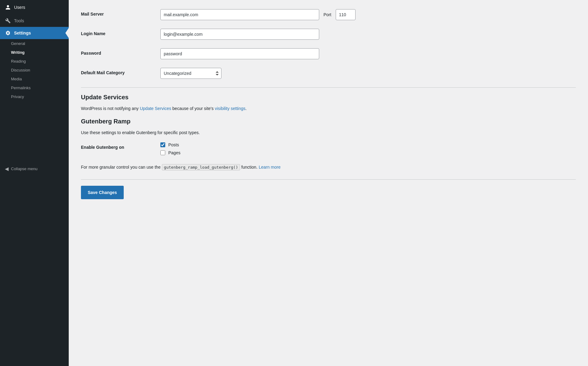 The height and width of the screenshot is (366, 588). What do you see at coordinates (163, 145) in the screenshot?
I see `posts-checkbox` at bounding box center [163, 145].